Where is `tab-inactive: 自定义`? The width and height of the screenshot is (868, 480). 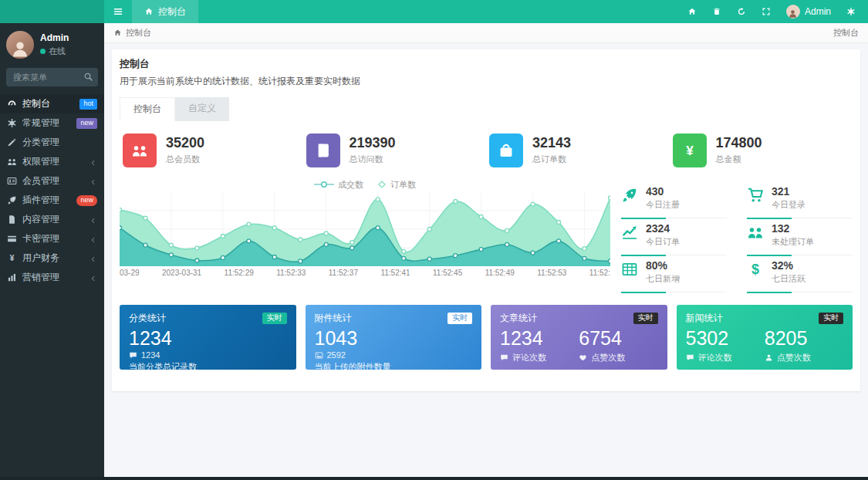 tab-inactive: 自定义 is located at coordinates (202, 110).